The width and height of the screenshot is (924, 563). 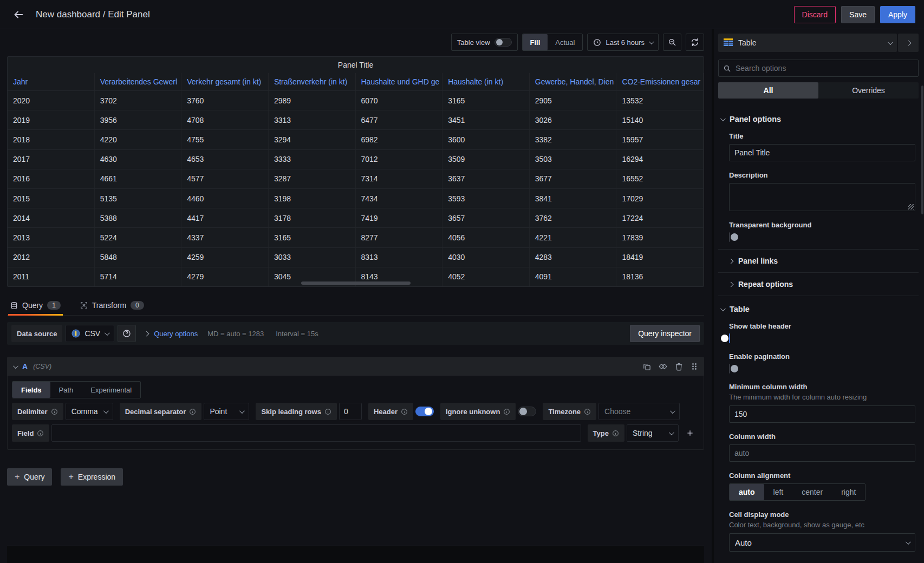 I want to click on duplicate-query-button, so click(x=647, y=367).